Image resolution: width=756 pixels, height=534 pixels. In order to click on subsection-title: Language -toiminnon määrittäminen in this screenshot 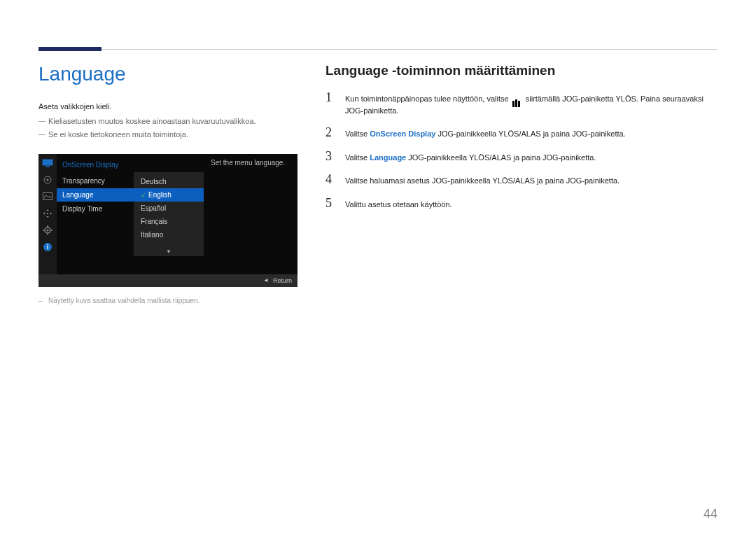, I will do `click(522, 71)`.